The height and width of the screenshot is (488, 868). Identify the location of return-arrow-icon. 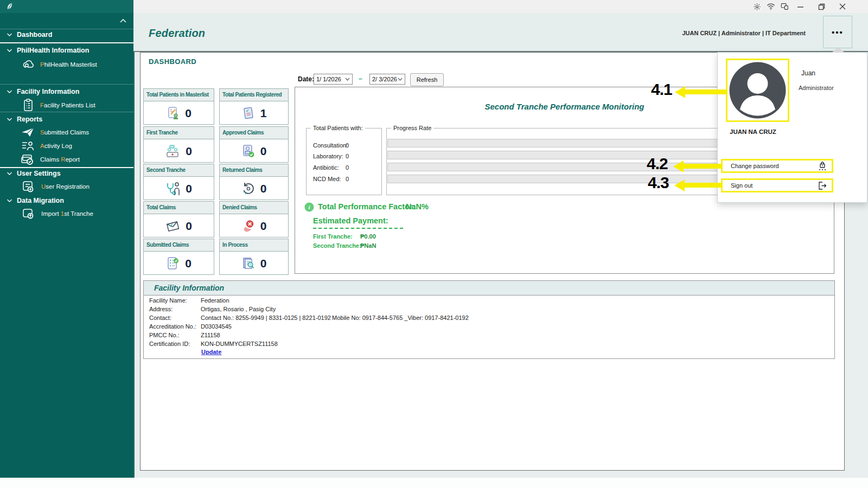
(248, 189).